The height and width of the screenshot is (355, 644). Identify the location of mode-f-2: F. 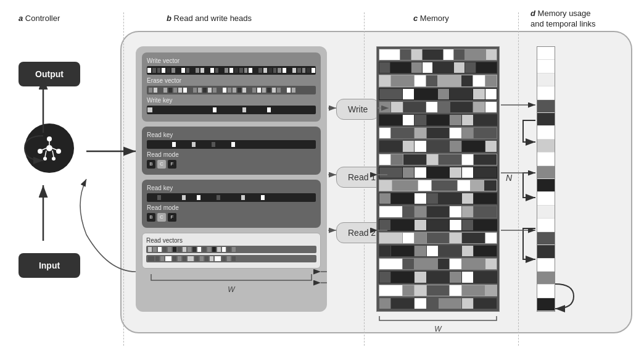
(172, 217).